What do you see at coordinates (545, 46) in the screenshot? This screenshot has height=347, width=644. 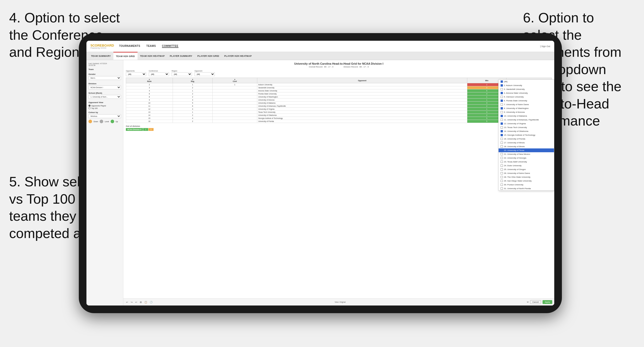 I see `nav-sign-out: | Sign Out` at bounding box center [545, 46].